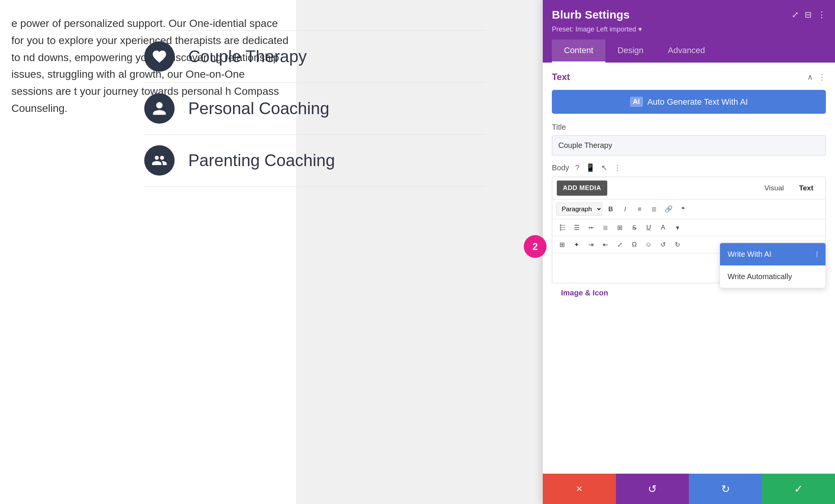 This screenshot has width=835, height=504. I want to click on settings-title: Blurb Settings, so click(591, 15).